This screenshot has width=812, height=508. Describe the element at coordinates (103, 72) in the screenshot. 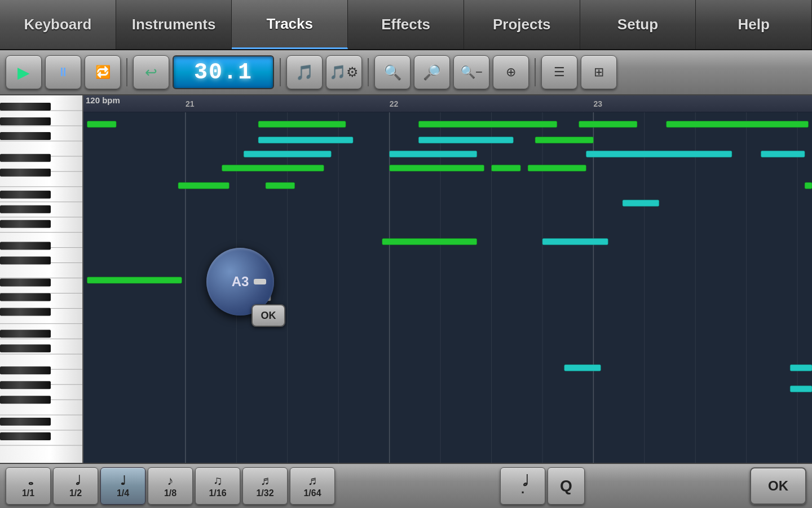

I see `loop-button: 🔁` at that location.